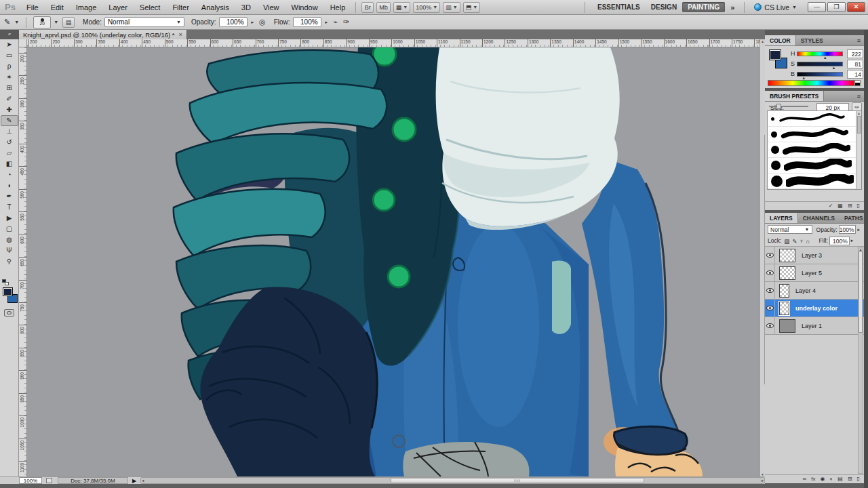  What do you see at coordinates (704, 7) in the screenshot?
I see `workspace-painting: PAINTING` at bounding box center [704, 7].